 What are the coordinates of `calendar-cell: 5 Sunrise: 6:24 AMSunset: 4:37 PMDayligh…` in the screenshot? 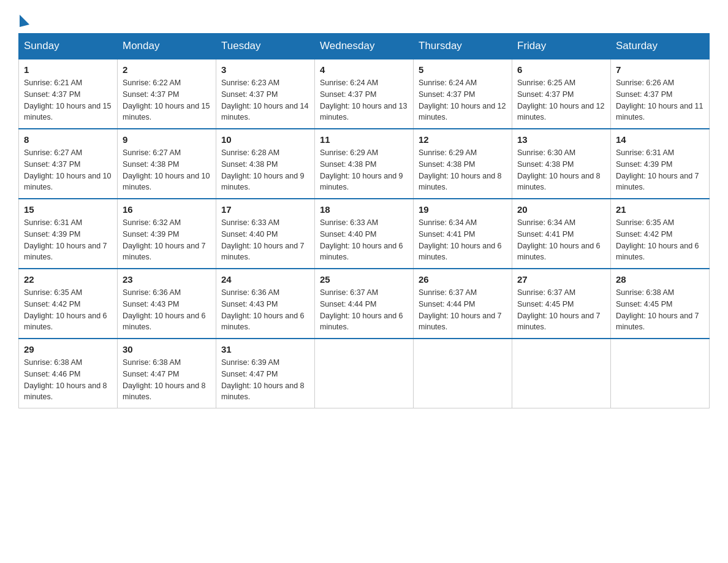 It's located at (463, 94).